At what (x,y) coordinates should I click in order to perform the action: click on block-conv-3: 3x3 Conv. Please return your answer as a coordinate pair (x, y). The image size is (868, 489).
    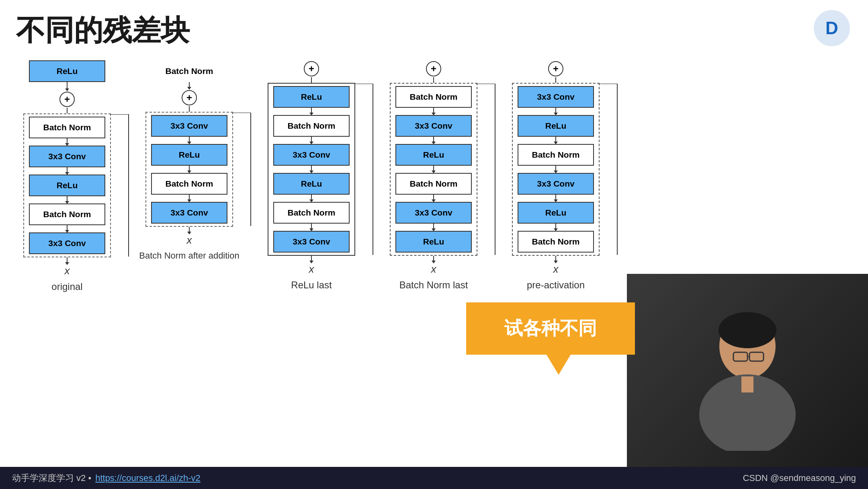
    Looking at the image, I should click on (189, 126).